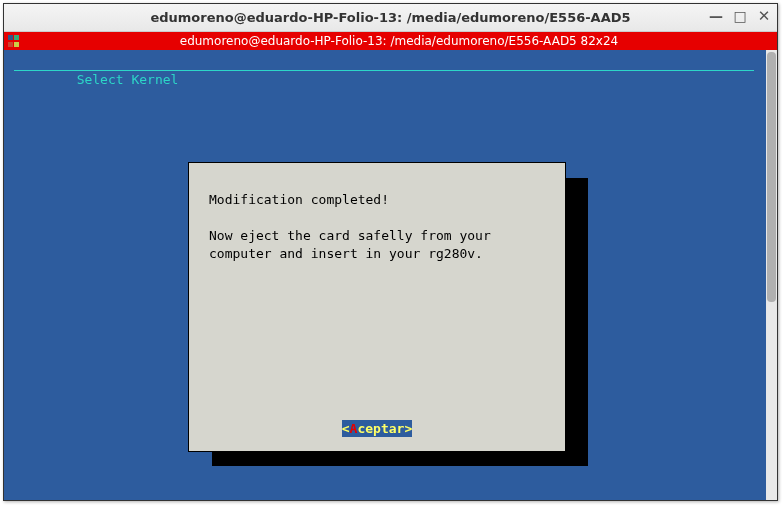  What do you see at coordinates (399, 41) in the screenshot?
I see `tab-label: edumoreno@eduardo-HP-Folio-13: /media/ed…` at bounding box center [399, 41].